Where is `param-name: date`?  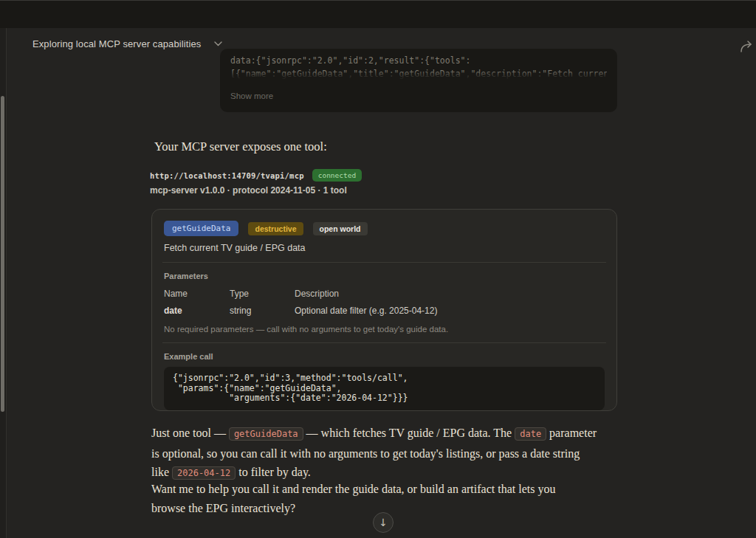 param-name: date is located at coordinates (196, 311).